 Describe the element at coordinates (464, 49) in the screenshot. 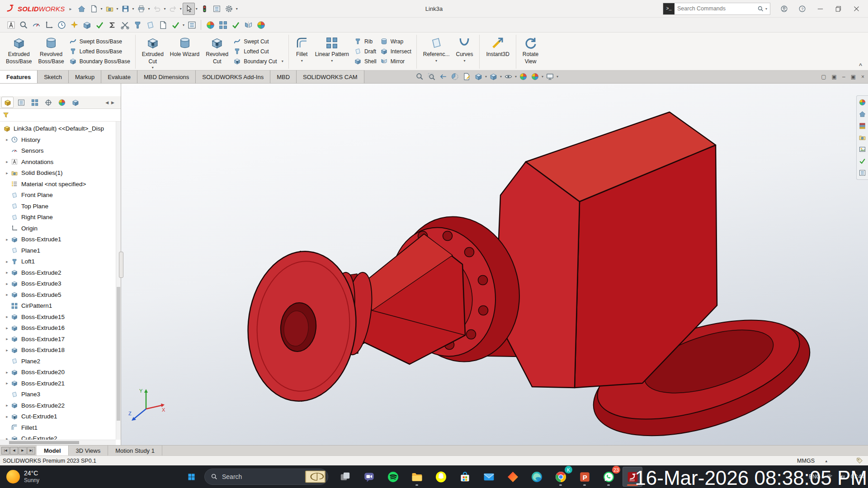

I see `curves-button: Curves▾` at that location.